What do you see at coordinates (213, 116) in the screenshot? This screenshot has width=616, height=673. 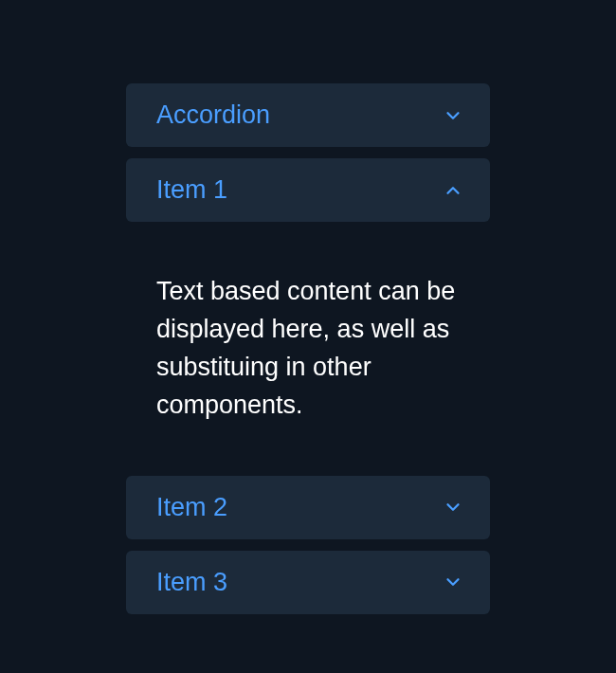 I see `accordion-label: Accordion` at bounding box center [213, 116].